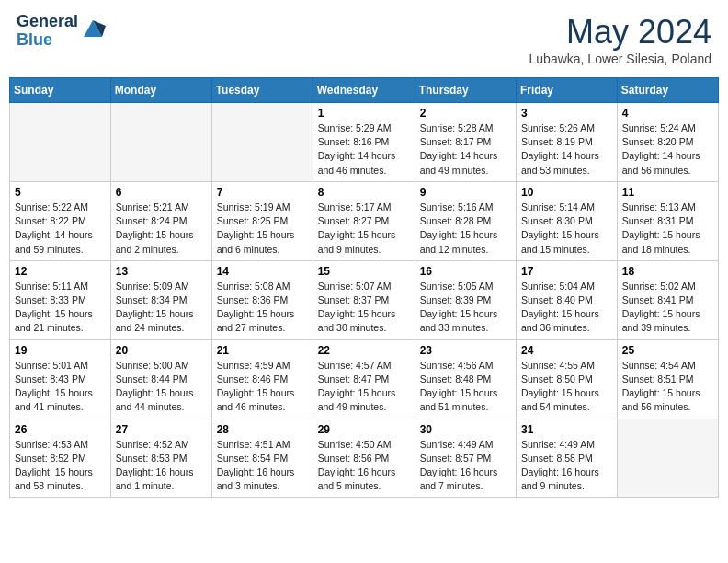 The image size is (728, 563). What do you see at coordinates (161, 90) in the screenshot?
I see `weekday-header: Monday` at bounding box center [161, 90].